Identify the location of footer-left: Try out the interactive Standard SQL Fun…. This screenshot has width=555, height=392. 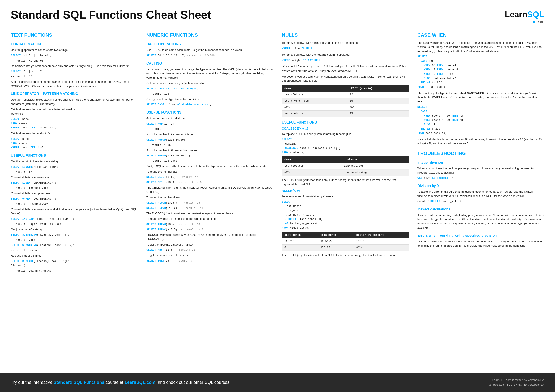
(250, 382).